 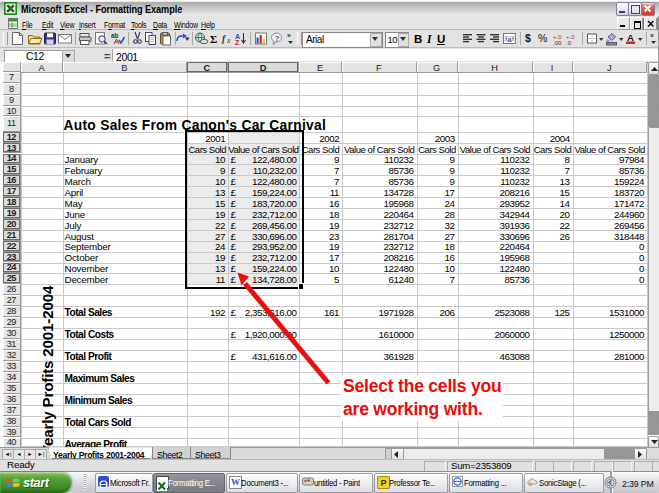 What do you see at coordinates (228, 40) in the screenshot?
I see `svg-text: x` at bounding box center [228, 40].